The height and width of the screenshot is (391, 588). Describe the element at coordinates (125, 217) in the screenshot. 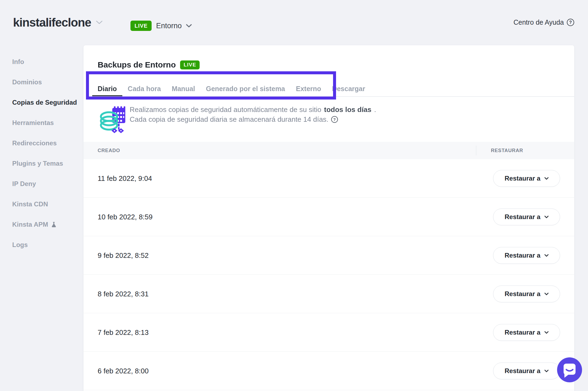

I see `backup-created-date: 10 feb 2022, 8:59` at that location.